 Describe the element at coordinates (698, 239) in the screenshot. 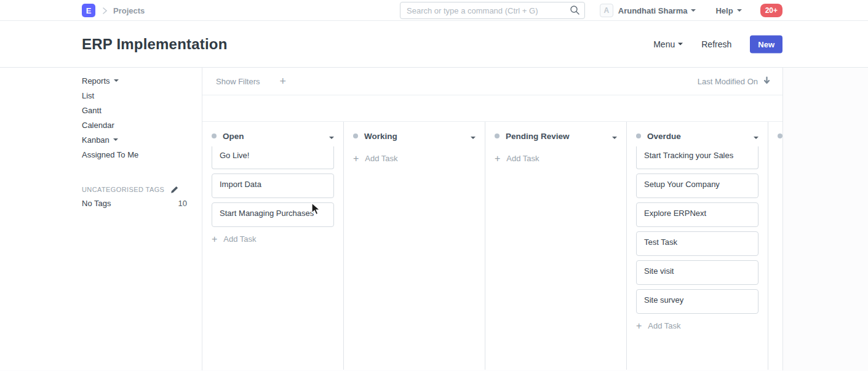

I see `cards-container: Start Tracking your SalesSetup Your Comp…` at that location.